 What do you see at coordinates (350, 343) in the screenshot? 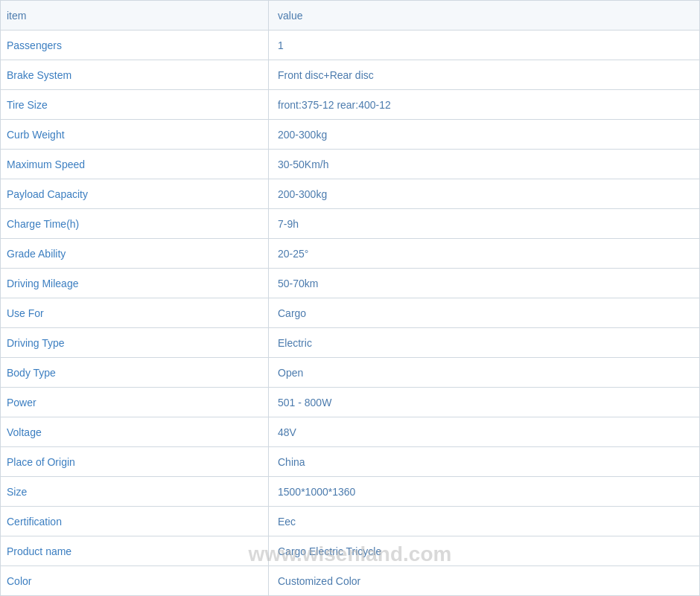
I see `table-row: Driving TypeElectric` at bounding box center [350, 343].